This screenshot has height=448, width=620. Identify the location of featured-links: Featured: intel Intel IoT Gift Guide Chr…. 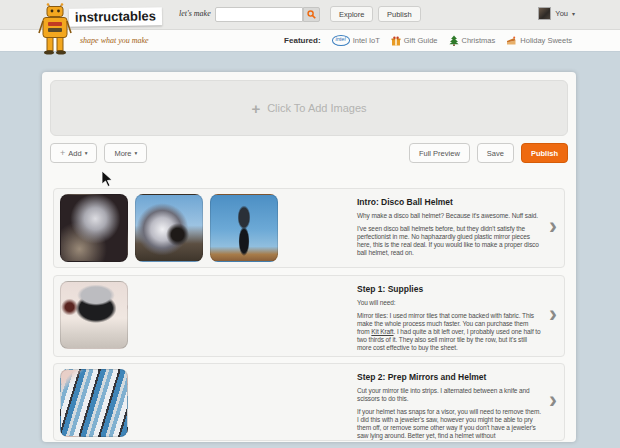
(452, 40).